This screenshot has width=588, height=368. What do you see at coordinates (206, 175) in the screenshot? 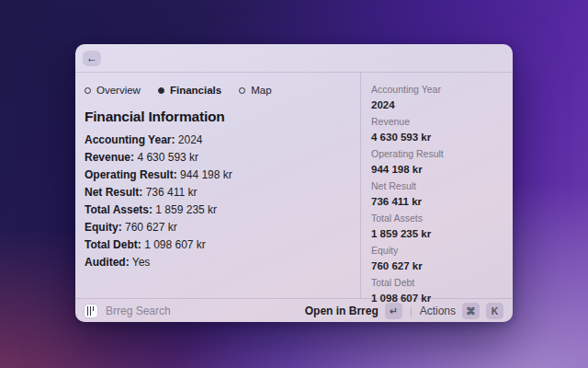
I see `row-value: 944 198 kr` at bounding box center [206, 175].